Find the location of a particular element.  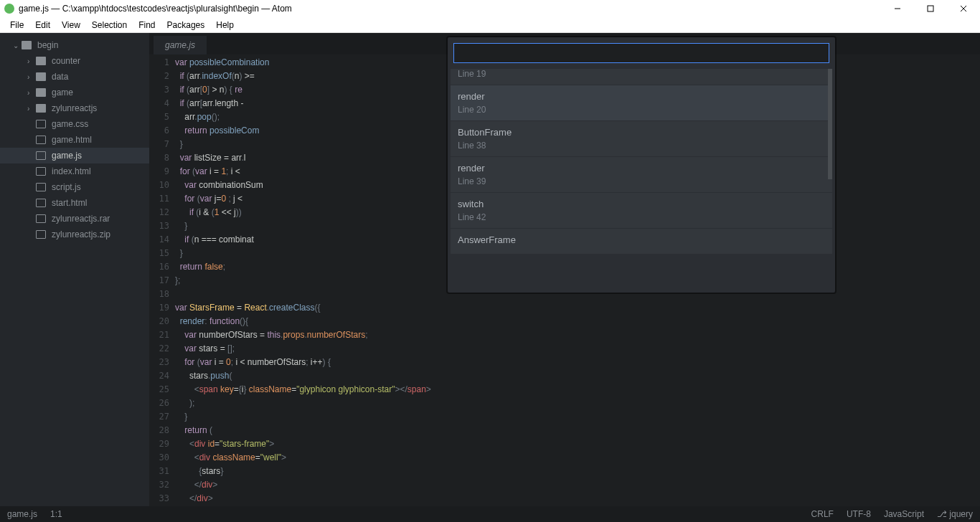

tree-folder: ›zylunreactjs is located at coordinates (75, 108).